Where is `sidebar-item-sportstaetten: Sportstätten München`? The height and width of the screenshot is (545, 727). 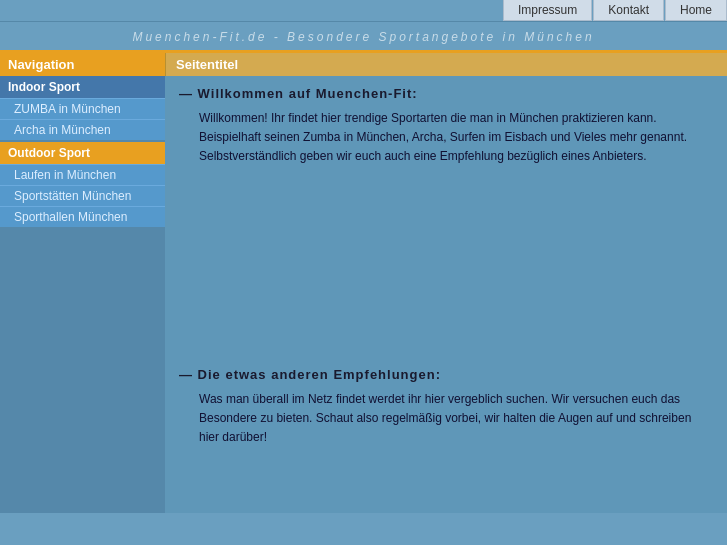
sidebar-item-sportstaetten: Sportstätten München is located at coordinates (82, 196).